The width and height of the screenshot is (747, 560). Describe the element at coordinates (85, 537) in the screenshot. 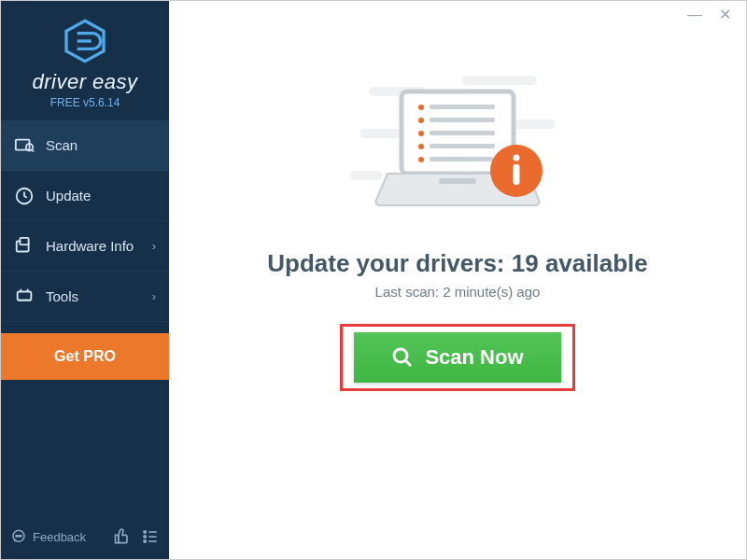

I see `sidebar-footer: Feedback` at that location.